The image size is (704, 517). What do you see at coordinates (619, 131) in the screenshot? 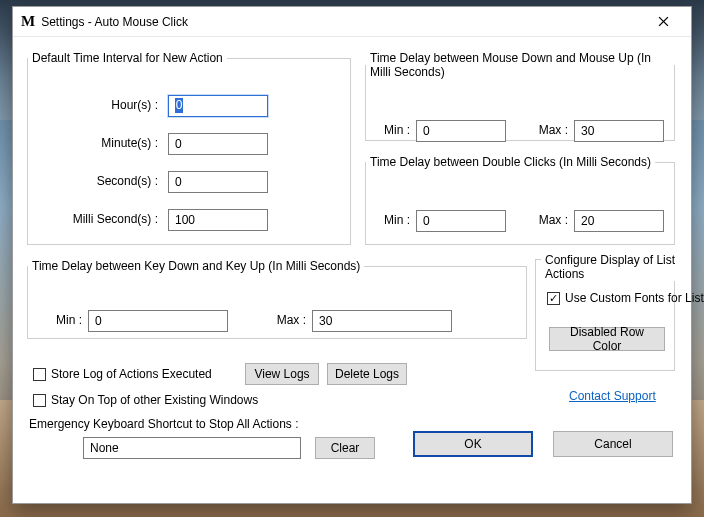
I see `input-mouse-max` at bounding box center [619, 131].